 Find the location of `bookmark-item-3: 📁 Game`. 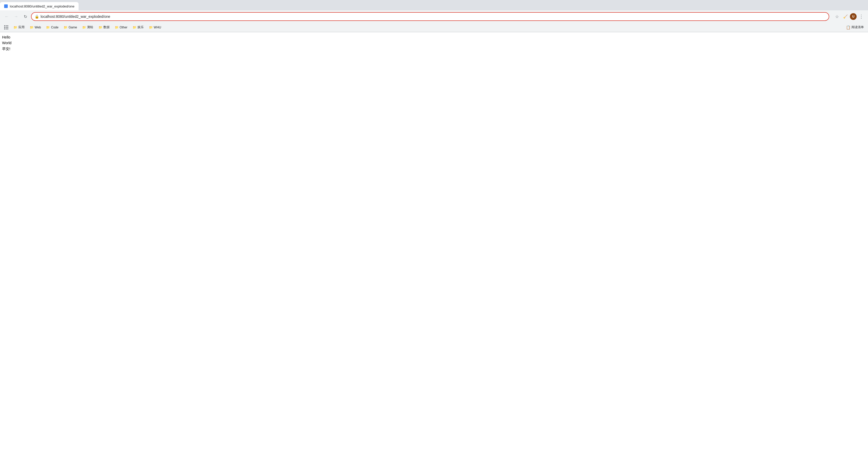

bookmark-item-3: 📁 Game is located at coordinates (70, 28).